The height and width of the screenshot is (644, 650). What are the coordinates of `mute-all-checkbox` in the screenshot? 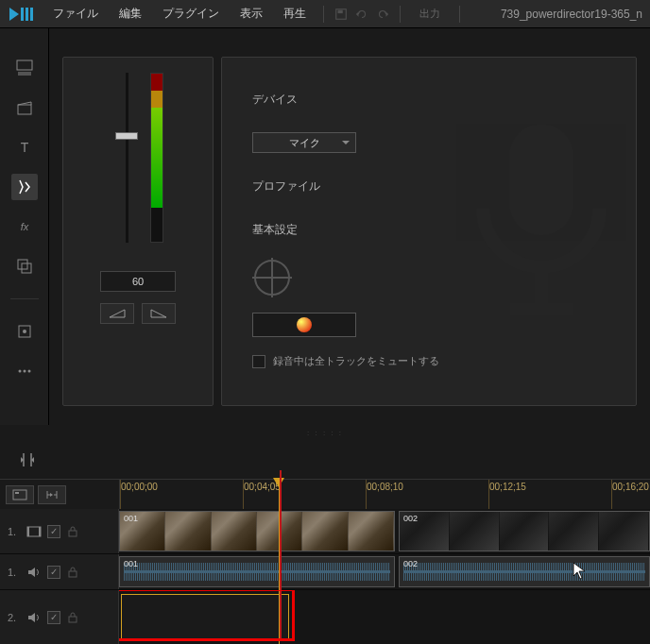 It's located at (259, 362).